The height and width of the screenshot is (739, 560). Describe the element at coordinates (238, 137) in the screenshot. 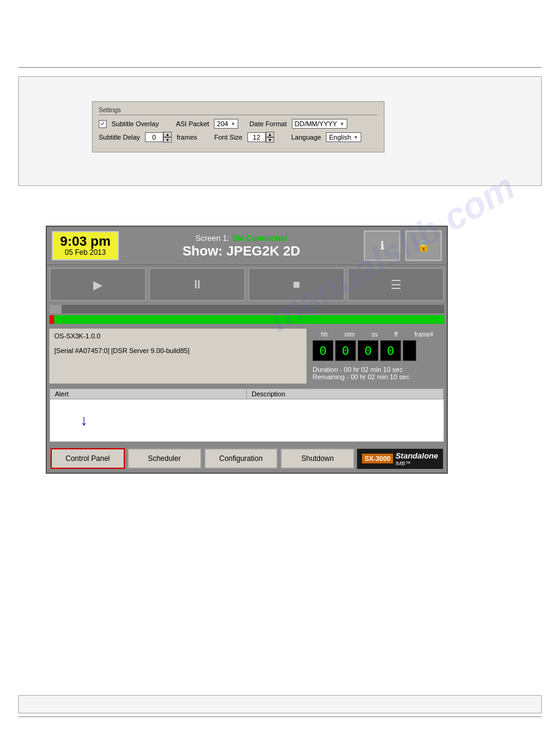

I see `settings-row-2: Subtitle Delay ▲ ▼ frames Font Size ▲ ▼ …` at that location.